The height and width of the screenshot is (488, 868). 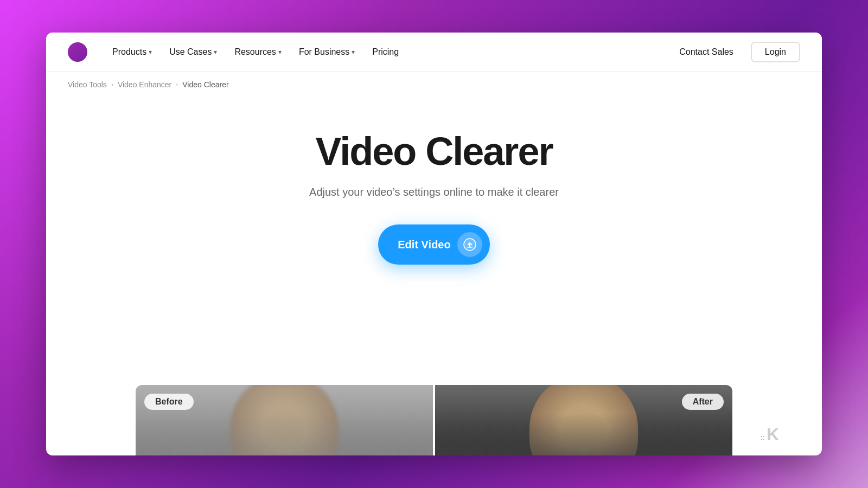 I want to click on before-after-container: Before After, so click(x=434, y=420).